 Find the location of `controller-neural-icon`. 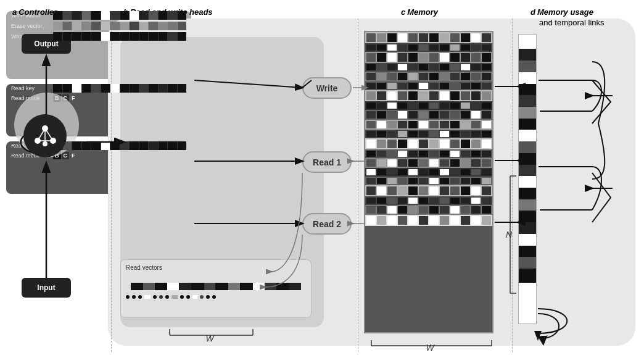

controller-neural-icon is located at coordinates (45, 136).